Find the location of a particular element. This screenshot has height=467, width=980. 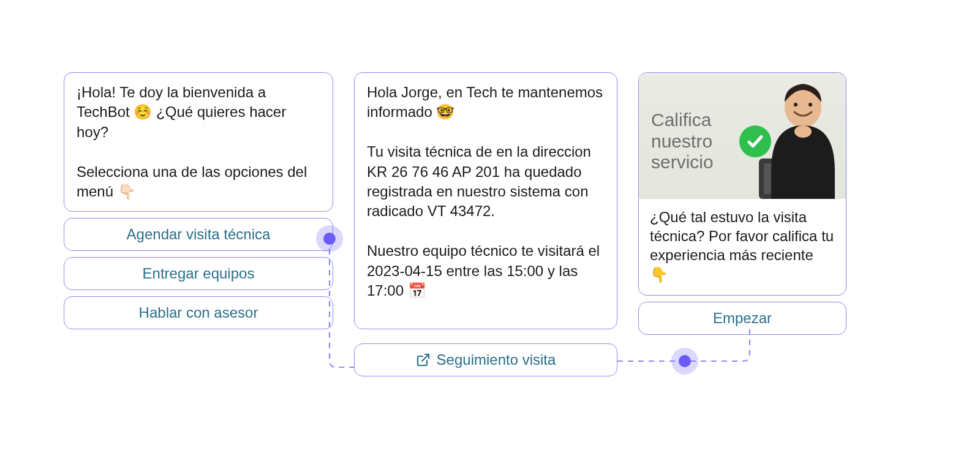

rating-card: Califica nuestro servicio is located at coordinates (742, 184).